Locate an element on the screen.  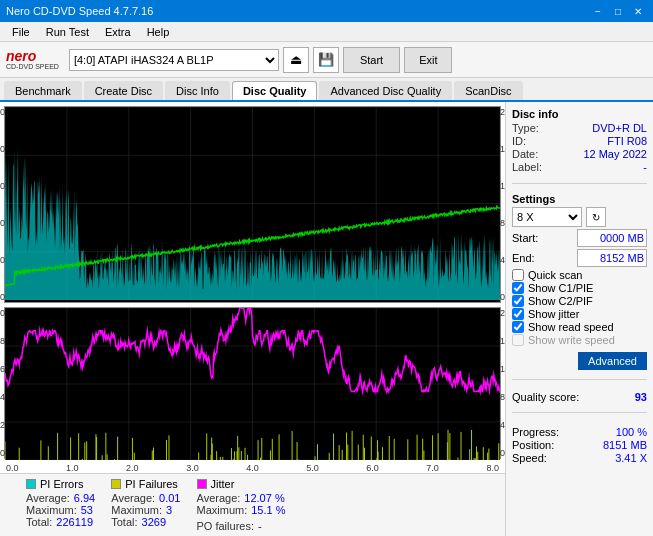
tab-scan-disc: ScanDisc is located at coordinates (488, 90).